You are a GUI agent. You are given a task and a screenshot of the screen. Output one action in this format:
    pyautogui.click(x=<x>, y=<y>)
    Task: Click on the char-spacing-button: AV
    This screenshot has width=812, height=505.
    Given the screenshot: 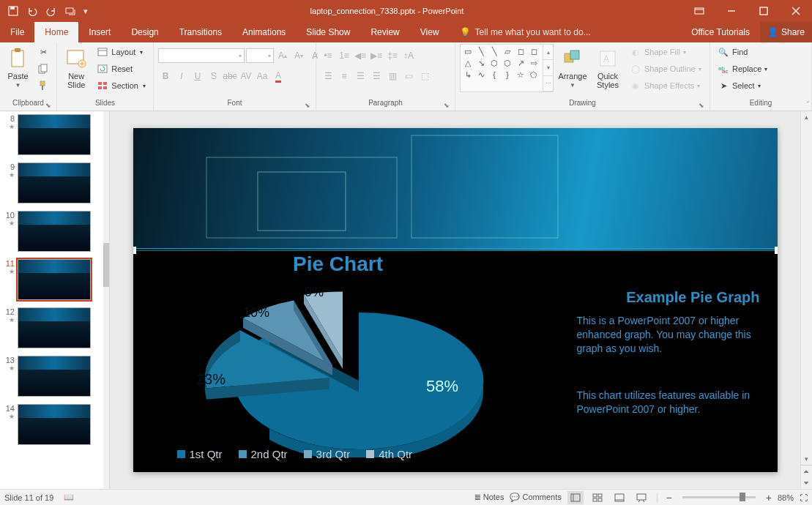 What is the action you would take?
    pyautogui.click(x=246, y=76)
    